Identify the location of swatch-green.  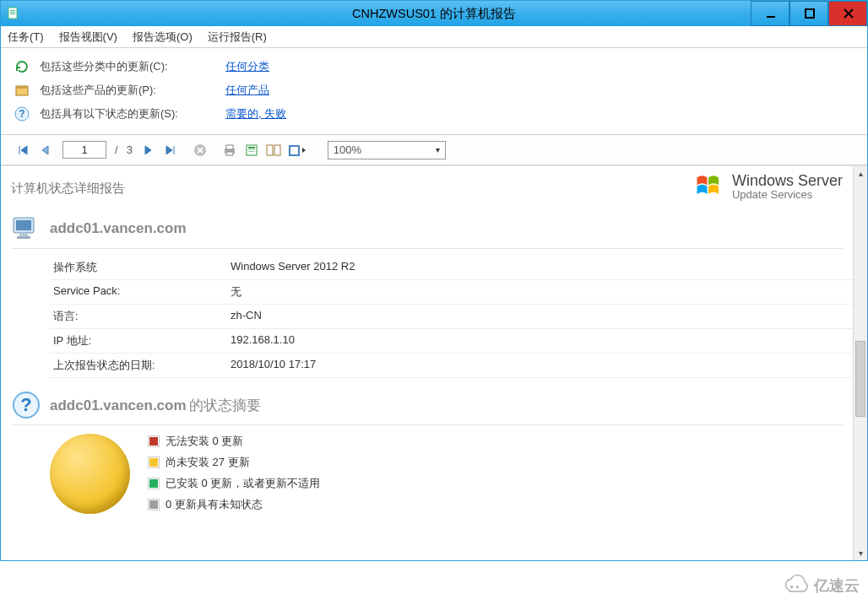
(154, 483).